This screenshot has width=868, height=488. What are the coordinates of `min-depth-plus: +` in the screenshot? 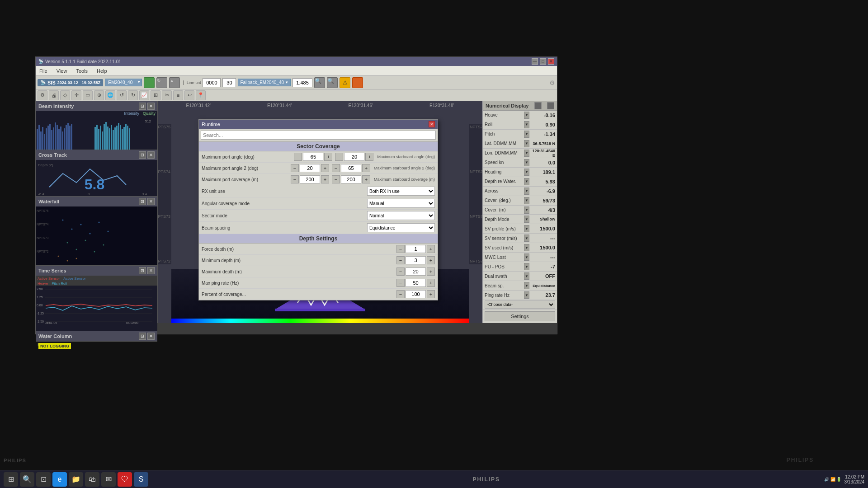 It's located at (431, 260).